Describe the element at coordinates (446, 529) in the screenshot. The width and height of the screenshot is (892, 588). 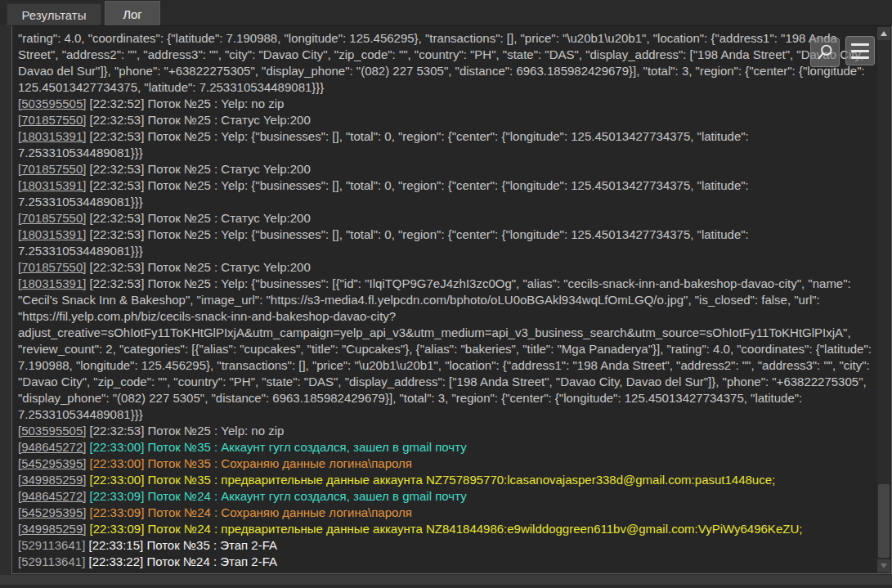
I see `log-line: [349985259] [22:33:09] Поток №24 : предв…` at that location.